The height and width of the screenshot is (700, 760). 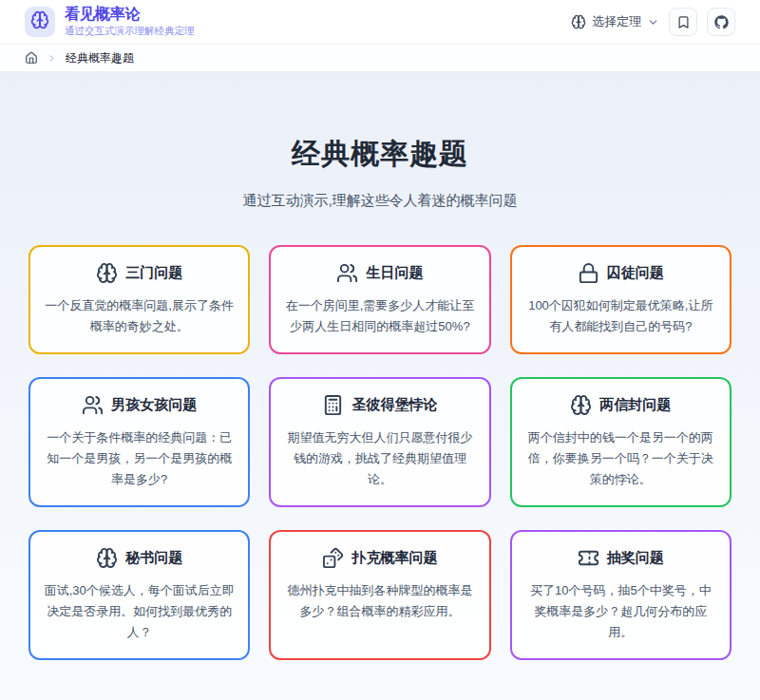 What do you see at coordinates (621, 274) in the screenshot?
I see `card-header: 囚徒问题` at bounding box center [621, 274].